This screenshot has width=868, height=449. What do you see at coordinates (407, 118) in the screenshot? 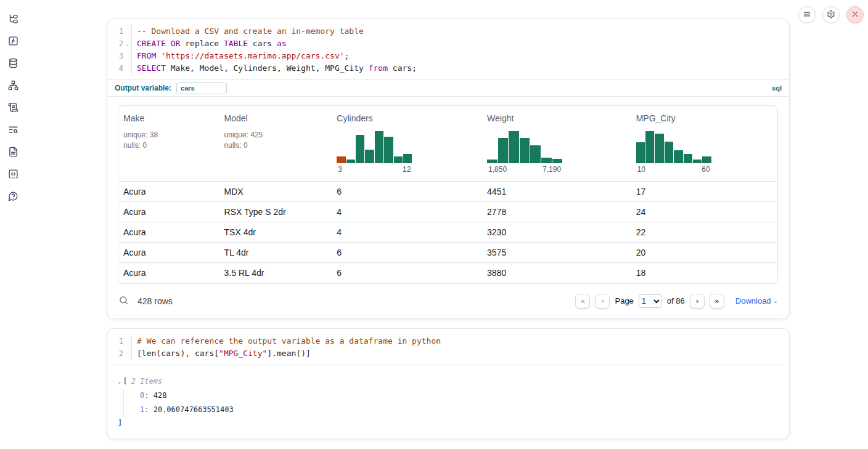
I see `column-label: Cylinders` at bounding box center [407, 118].